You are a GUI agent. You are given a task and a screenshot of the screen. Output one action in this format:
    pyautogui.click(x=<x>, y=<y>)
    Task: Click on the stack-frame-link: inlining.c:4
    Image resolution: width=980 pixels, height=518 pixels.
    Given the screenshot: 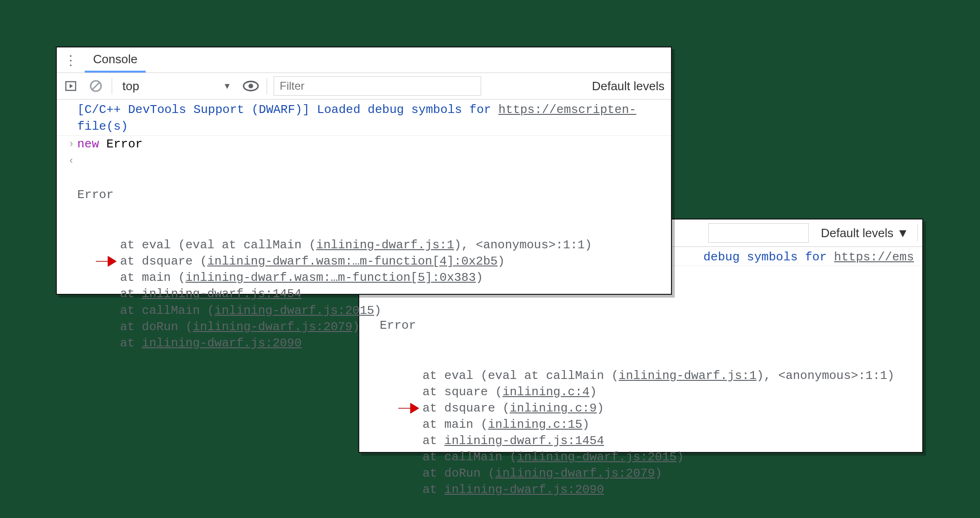 What is the action you would take?
    pyautogui.click(x=546, y=392)
    